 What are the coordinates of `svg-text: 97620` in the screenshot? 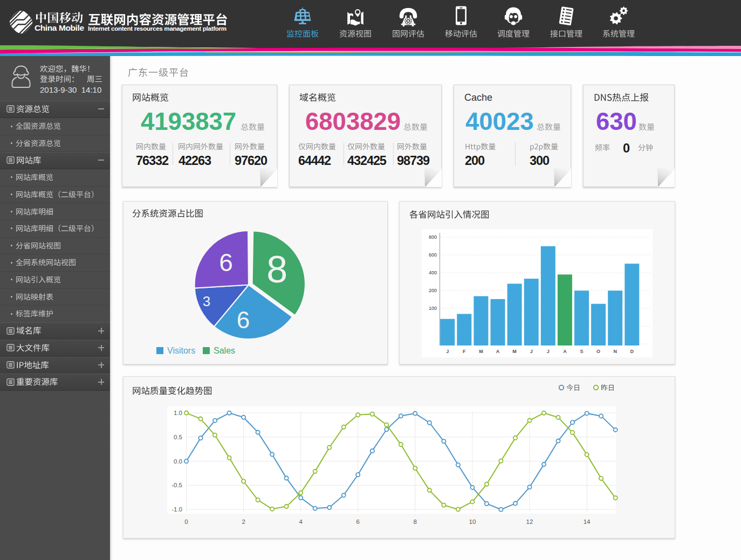 It's located at (251, 161).